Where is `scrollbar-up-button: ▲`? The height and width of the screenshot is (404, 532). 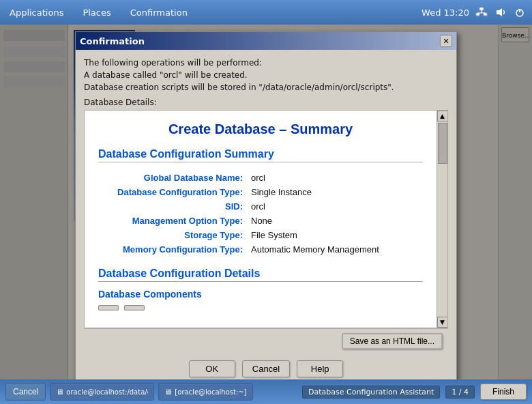 scrollbar-up-button: ▲ is located at coordinates (443, 116).